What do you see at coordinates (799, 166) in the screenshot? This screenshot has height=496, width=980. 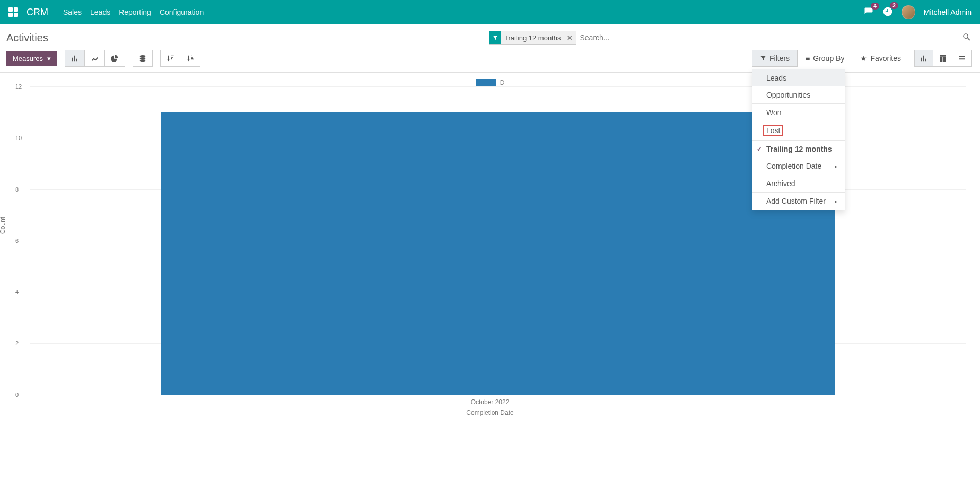 I see `filter-completion-date: Completion Date ▸` at bounding box center [799, 166].